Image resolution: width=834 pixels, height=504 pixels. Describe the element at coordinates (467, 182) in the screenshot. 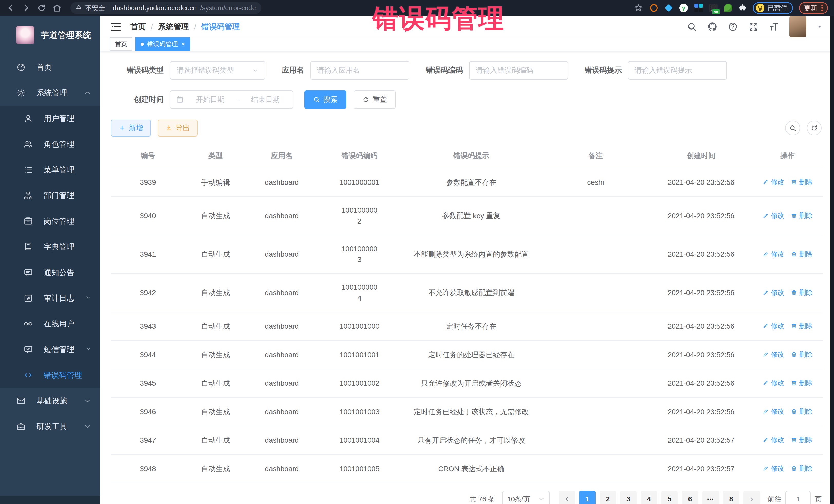

I see `table-row: 3939手动编辑 dashboard1001000001 参数配置不存在cesh…` at that location.